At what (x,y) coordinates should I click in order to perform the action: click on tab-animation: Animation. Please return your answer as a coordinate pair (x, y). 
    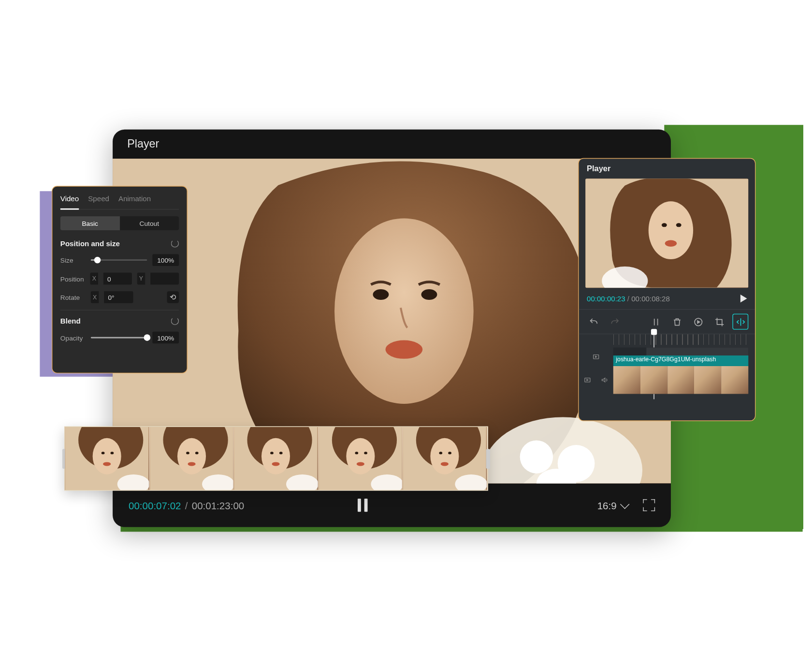
    Looking at the image, I should click on (134, 200).